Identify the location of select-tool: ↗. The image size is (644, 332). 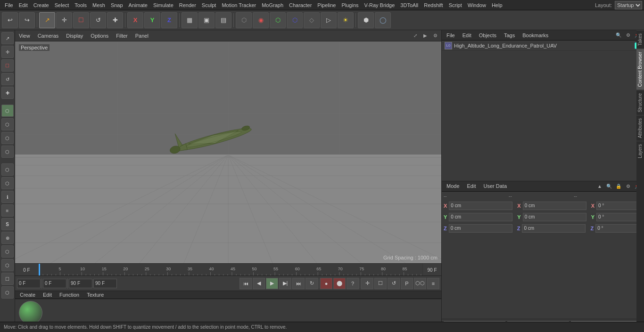
(47, 20).